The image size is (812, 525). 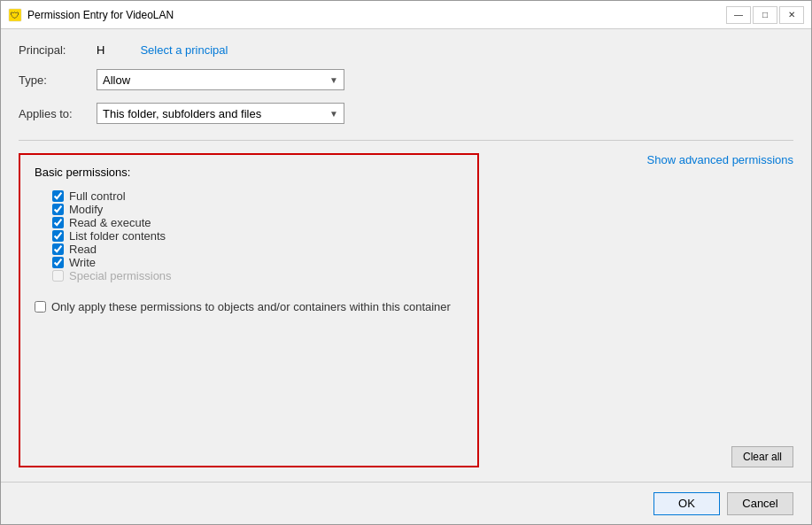 I want to click on apply-only-row: Only apply these permissions to objects …, so click(x=249, y=306).